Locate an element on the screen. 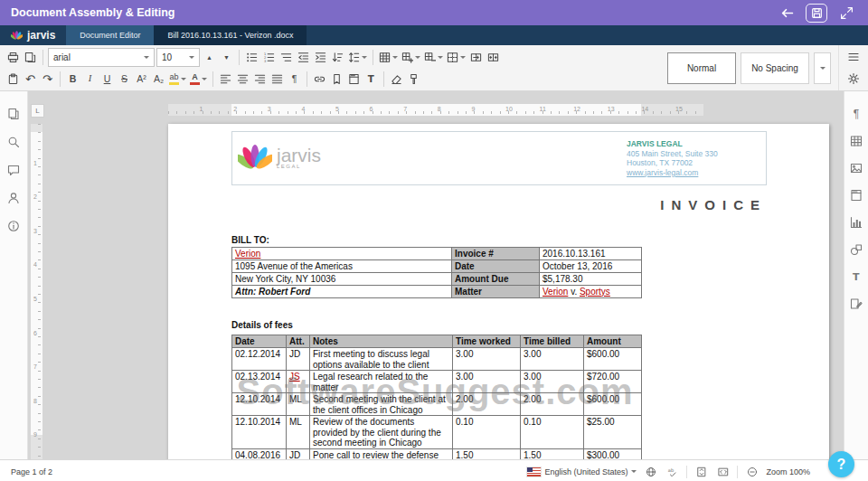 The image size is (868, 481). back-button is located at coordinates (787, 13).